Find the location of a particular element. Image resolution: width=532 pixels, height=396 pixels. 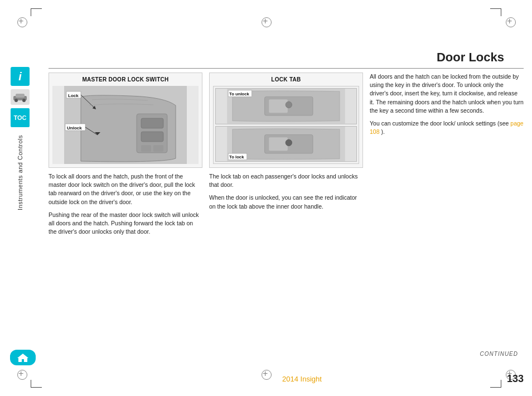

svg-text: Lock is located at coordinates (74, 96).